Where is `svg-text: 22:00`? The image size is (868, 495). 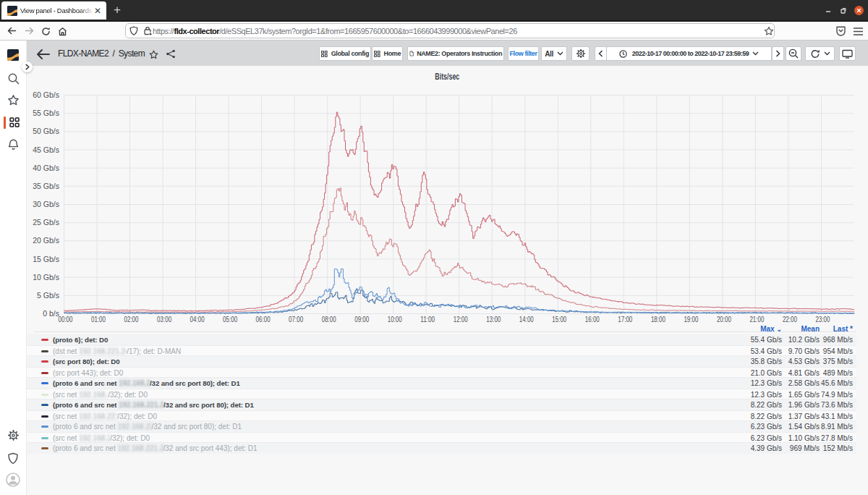
svg-text: 22:00 is located at coordinates (790, 319).